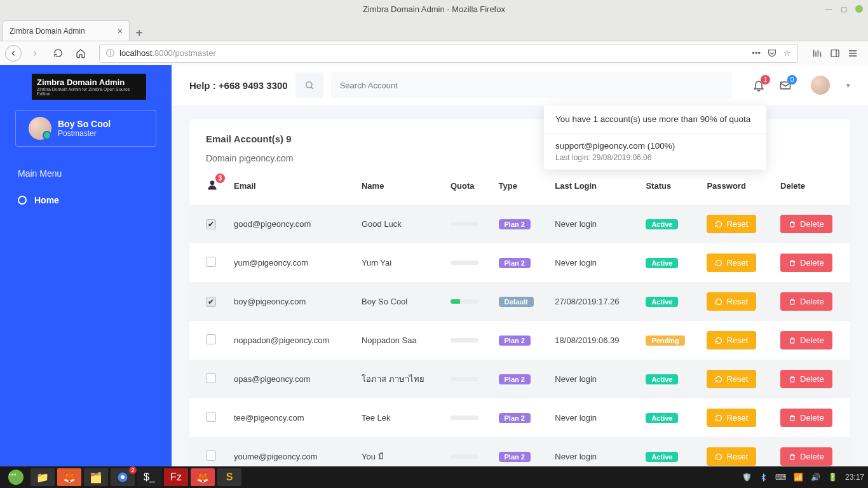  I want to click on bluetooth-icon, so click(764, 478).